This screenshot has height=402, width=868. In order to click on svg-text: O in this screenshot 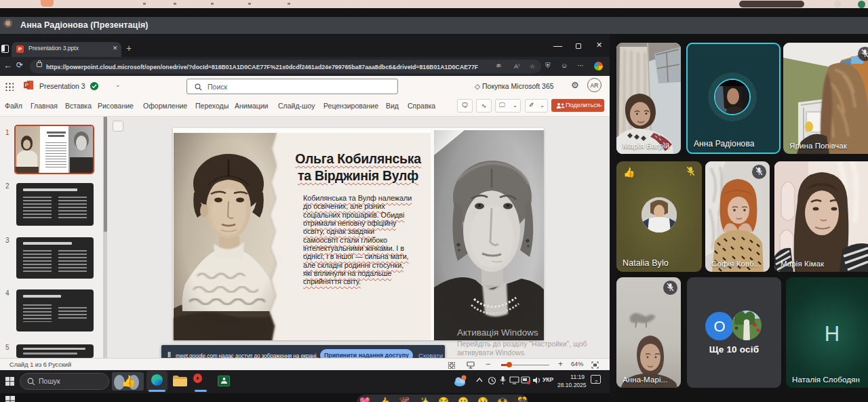, I will do `click(719, 327)`.